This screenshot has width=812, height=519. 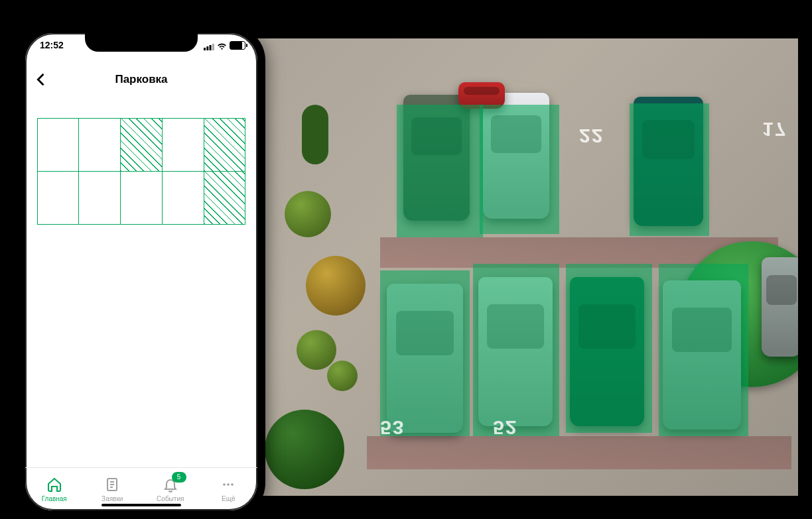 I want to click on tab-label: Ещё, so click(x=228, y=498).